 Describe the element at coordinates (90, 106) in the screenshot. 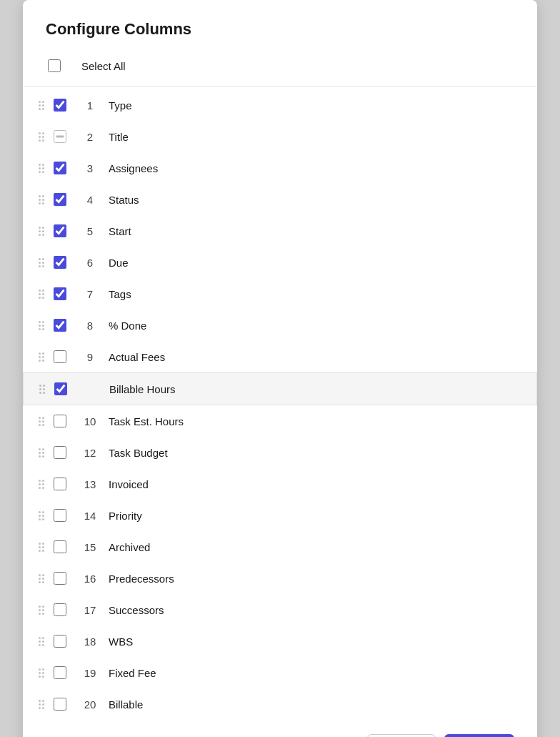

I see `column-number: 1` at that location.